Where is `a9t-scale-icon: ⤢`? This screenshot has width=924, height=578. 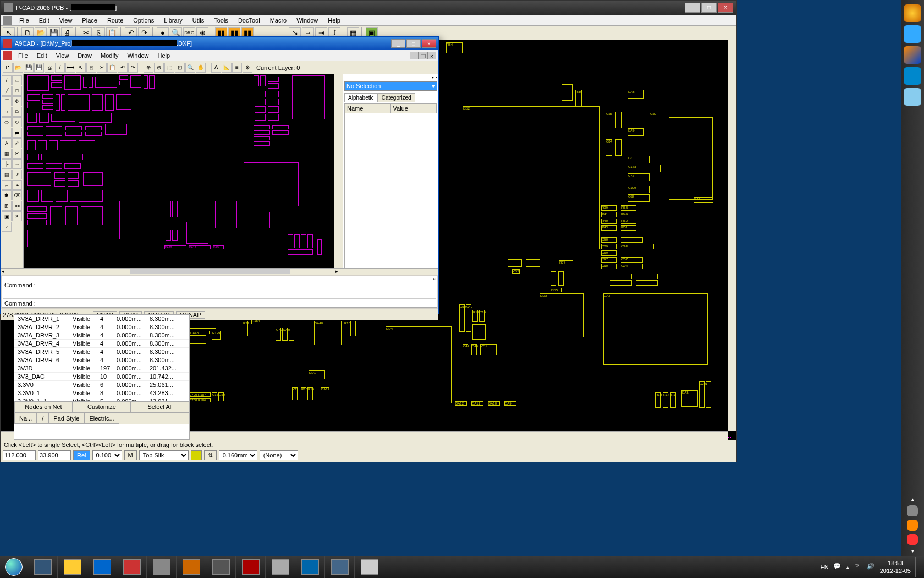
a9t-scale-icon: ⤢ is located at coordinates (17, 143).